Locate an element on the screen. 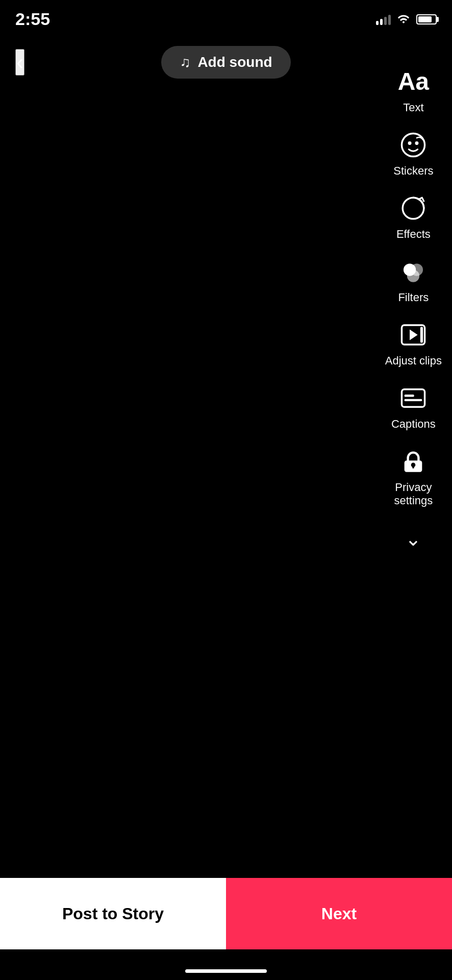 This screenshot has width=452, height=980. status-time: 2:55 is located at coordinates (33, 19).